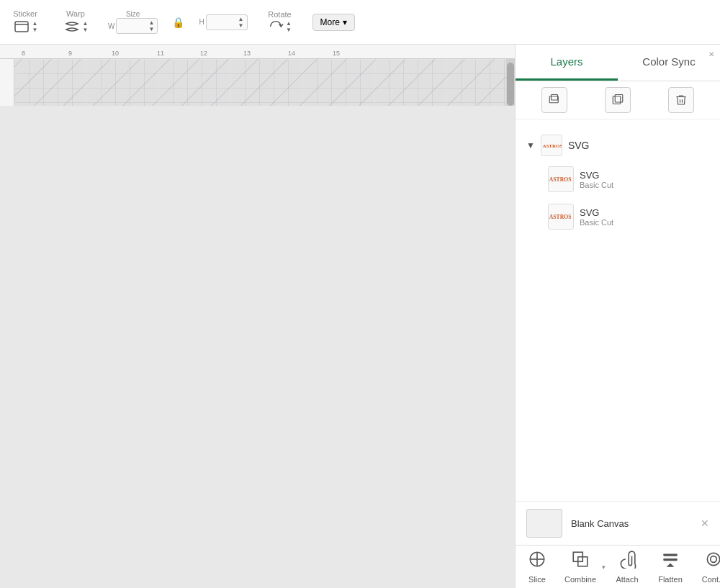 The height and width of the screenshot is (588, 720). I want to click on warp-group: Warp ▲▼, so click(76, 22).